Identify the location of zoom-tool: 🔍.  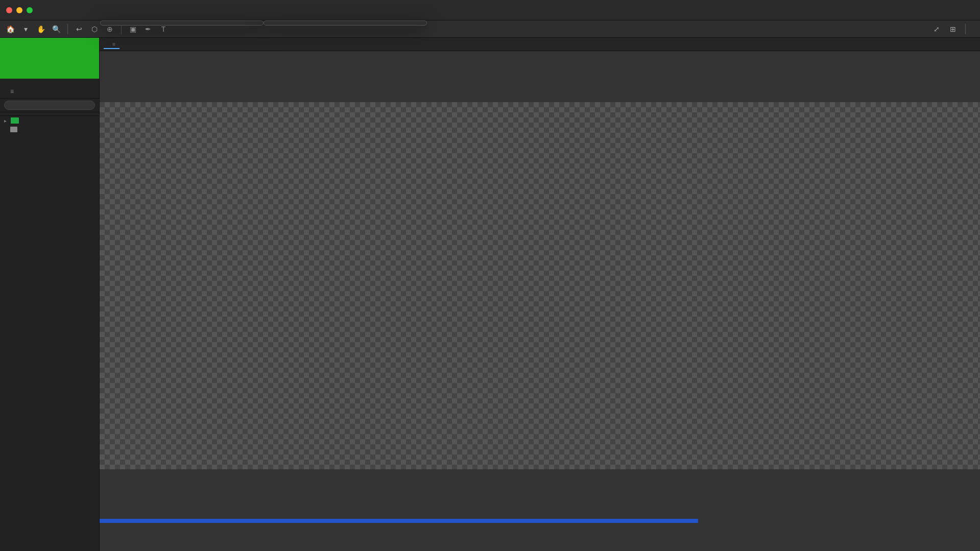
(56, 29).